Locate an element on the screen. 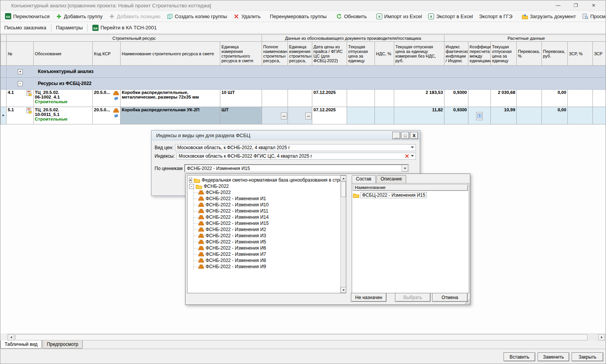 This screenshot has height=364, width=606. export-gge-button: Экспорт в ГГЭ is located at coordinates (496, 16).